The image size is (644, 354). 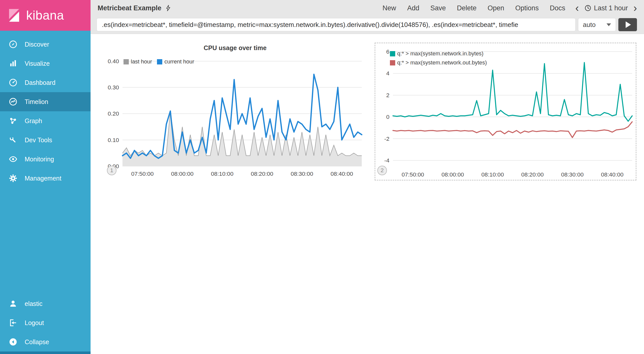 I want to click on timepicker: ‹ Last 1 hour ›, so click(x=606, y=8).